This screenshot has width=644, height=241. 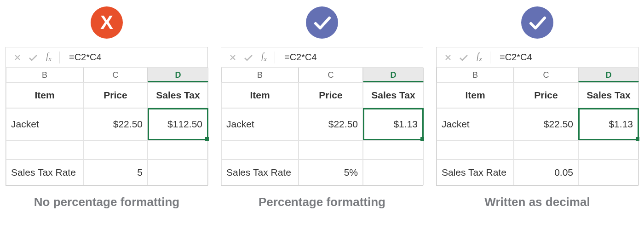 What do you see at coordinates (107, 202) in the screenshot?
I see `caption: No percentage formatting` at bounding box center [107, 202].